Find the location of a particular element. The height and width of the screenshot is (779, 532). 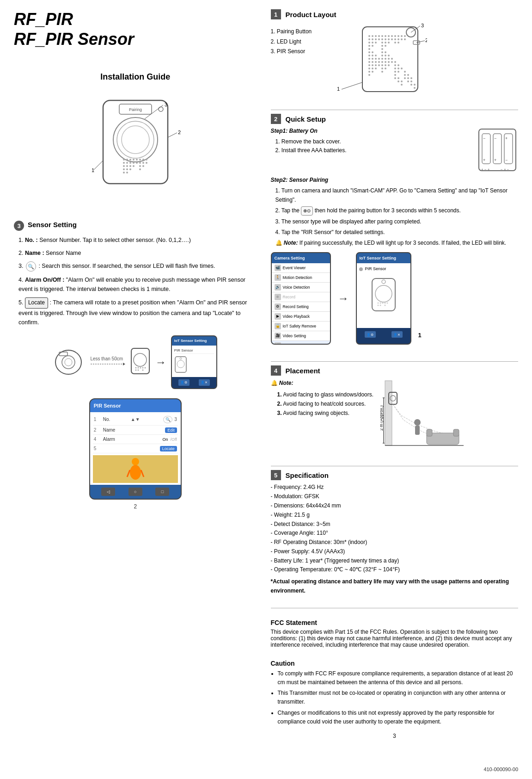

placement-note3: 3. Avoid facing swing objects. is located at coordinates (325, 413).